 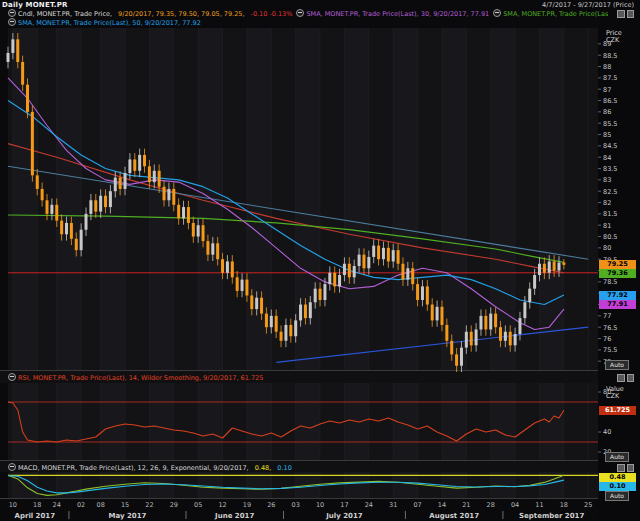 What do you see at coordinates (491, 505) in the screenshot?
I see `x-axis-day-label: 28` at bounding box center [491, 505].